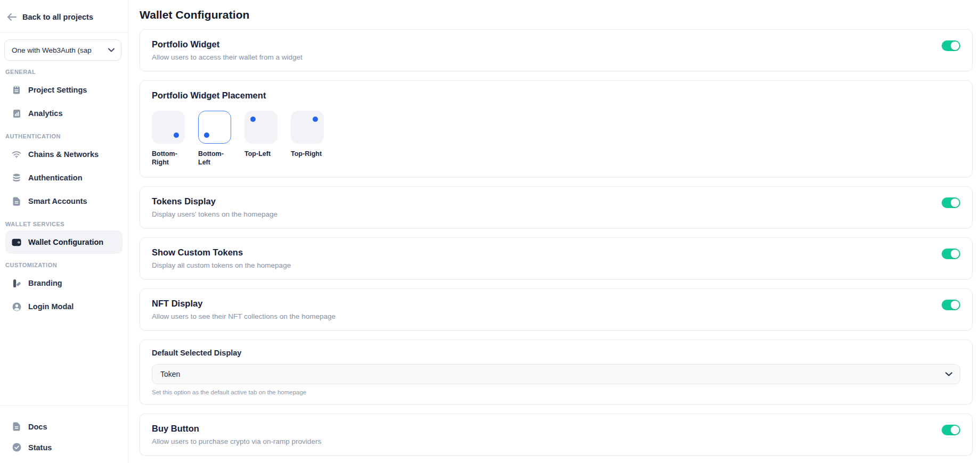 This screenshot has height=463, width=980. What do you see at coordinates (244, 303) in the screenshot?
I see `card-title: NFT Display` at bounding box center [244, 303].